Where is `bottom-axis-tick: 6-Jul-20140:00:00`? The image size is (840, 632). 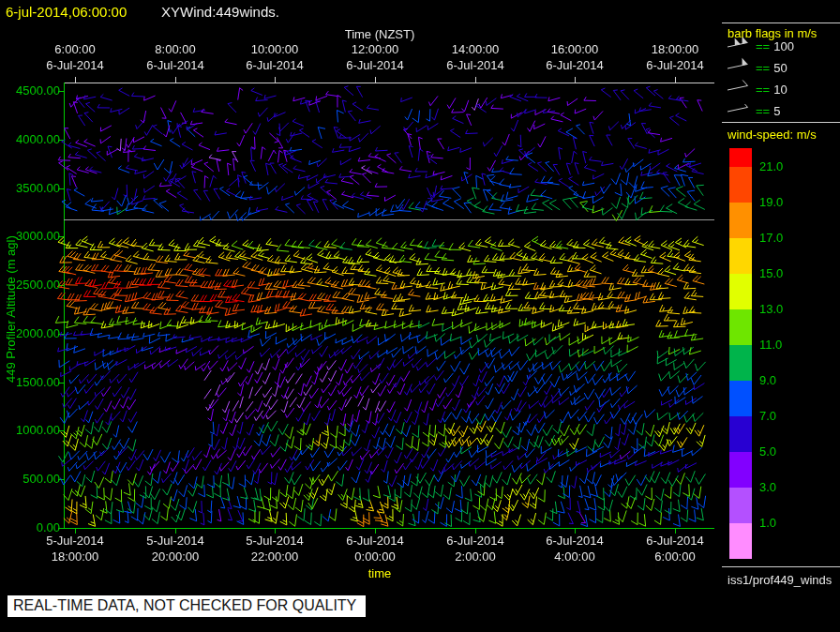
bottom-axis-tick: 6-Jul-20140:00:00 is located at coordinates (375, 549).